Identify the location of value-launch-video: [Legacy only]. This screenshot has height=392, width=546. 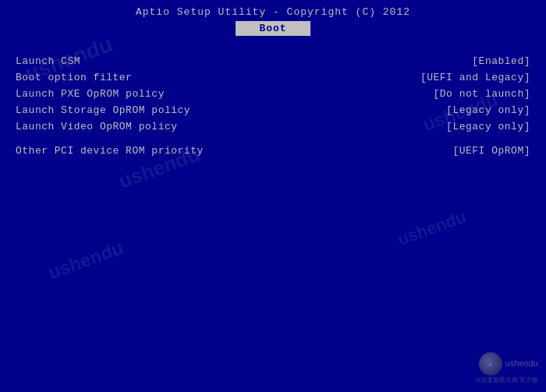
(488, 126).